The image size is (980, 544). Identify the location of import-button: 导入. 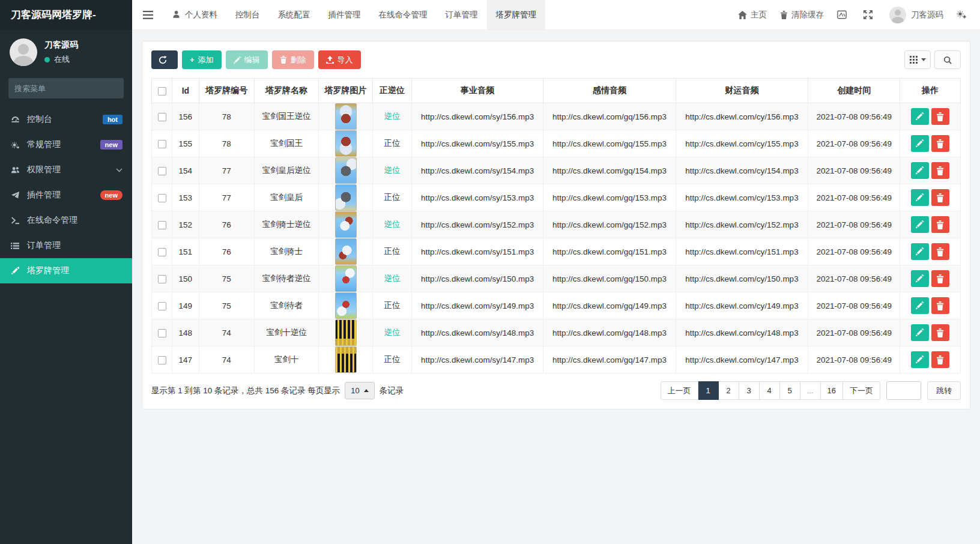
(340, 60).